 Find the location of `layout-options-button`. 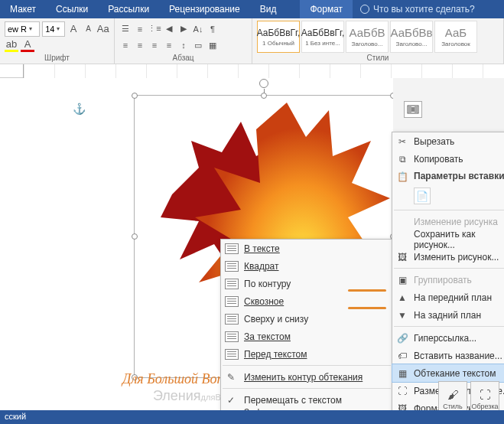

layout-options-button is located at coordinates (413, 109).